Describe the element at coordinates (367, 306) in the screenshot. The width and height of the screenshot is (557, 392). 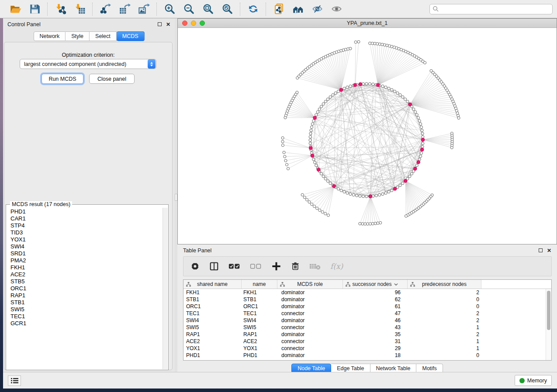
I see `table-row: ORC1ORC1dominator610` at that location.